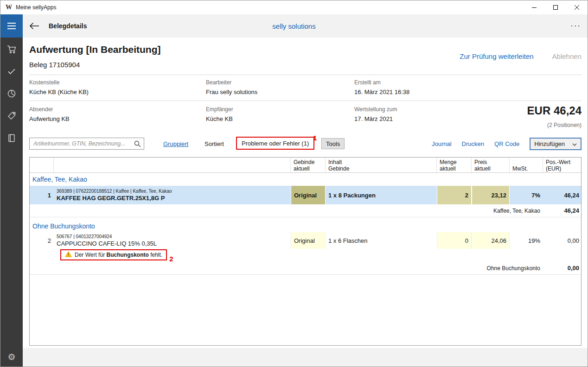  Describe the element at coordinates (294, 26) in the screenshot. I see `app-header-bar: Belegdetails selly solutions ···` at that location.